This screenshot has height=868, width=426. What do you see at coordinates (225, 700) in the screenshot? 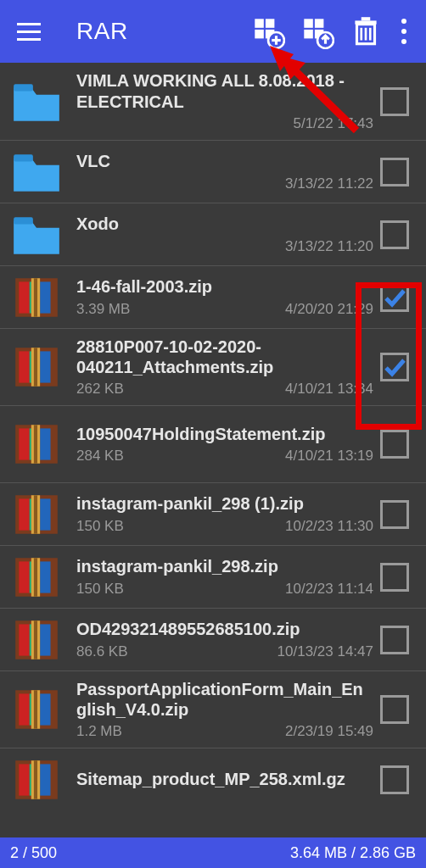
I see `file-name: PassportApplicationForm_Main_English_V4.…` at bounding box center [225, 700].